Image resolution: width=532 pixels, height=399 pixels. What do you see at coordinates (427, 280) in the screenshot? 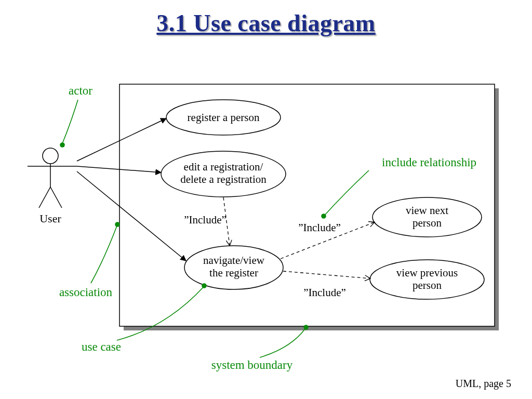
I see `usecase-view-previous: view previous person` at bounding box center [427, 280].